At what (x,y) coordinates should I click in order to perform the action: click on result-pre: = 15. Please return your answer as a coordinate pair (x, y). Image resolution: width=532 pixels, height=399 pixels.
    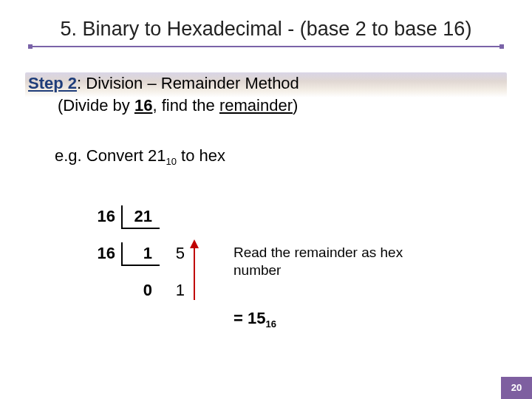
    Looking at the image, I should click on (250, 318).